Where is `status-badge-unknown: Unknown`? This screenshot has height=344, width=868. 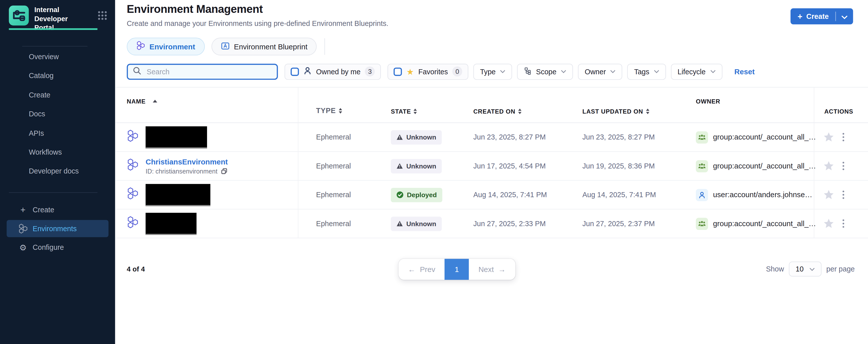
status-badge-unknown: Unknown is located at coordinates (416, 137).